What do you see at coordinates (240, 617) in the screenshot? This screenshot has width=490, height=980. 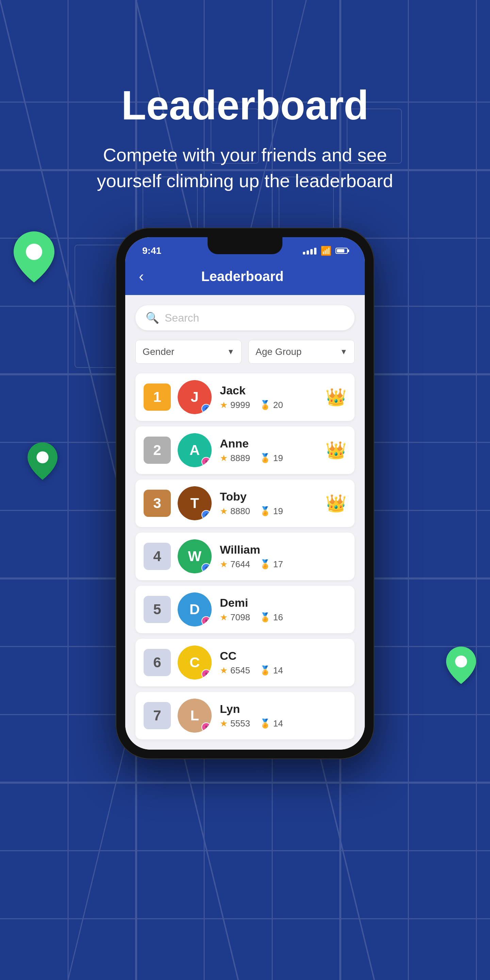 I see `stars-value: 7098` at bounding box center [240, 617].